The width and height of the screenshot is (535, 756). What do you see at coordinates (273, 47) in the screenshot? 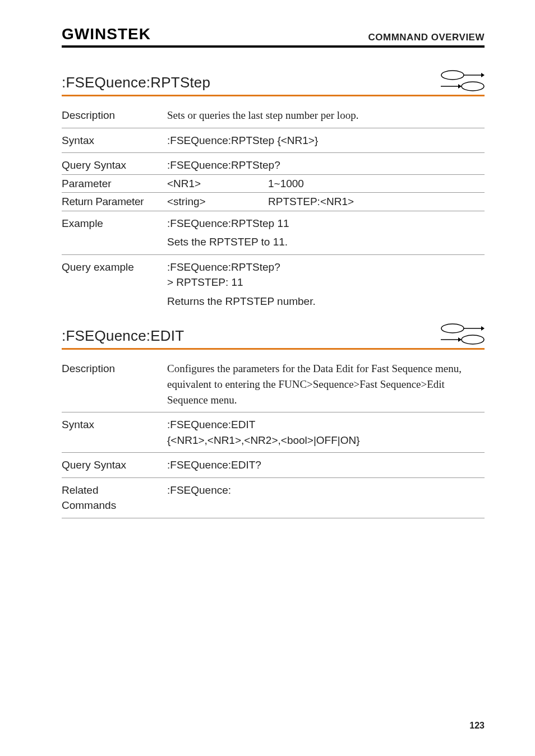
I see `header-divider` at bounding box center [273, 47].